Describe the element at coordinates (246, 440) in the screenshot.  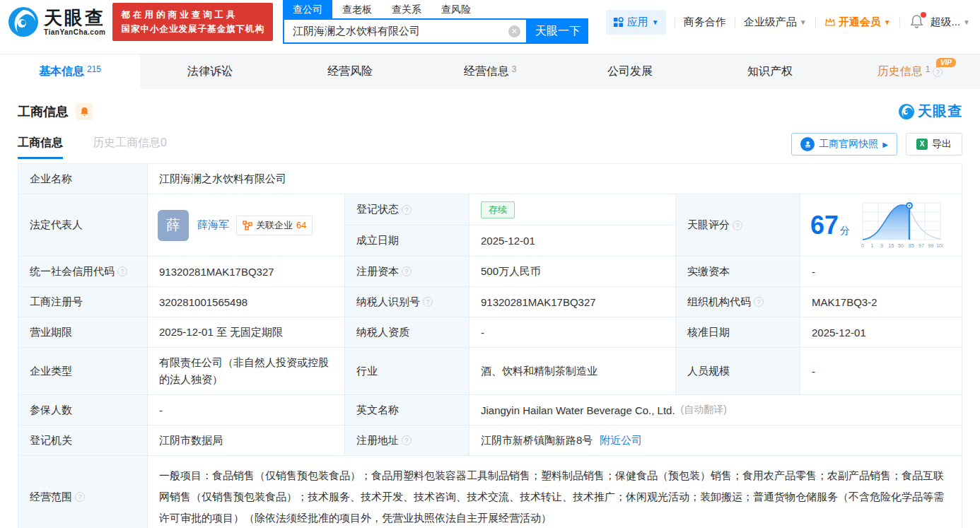
I see `reg-authority-value: 江阴市数据局` at that location.